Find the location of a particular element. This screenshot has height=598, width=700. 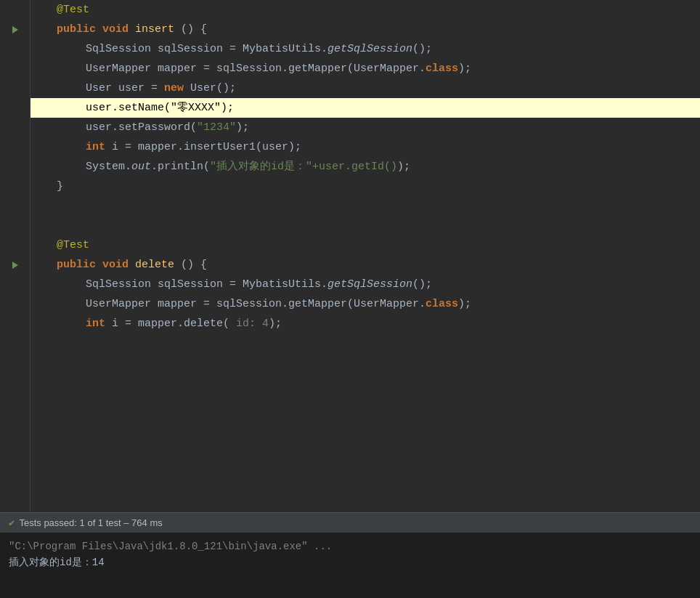

line-content: int i = mapper.insertUser1(user); is located at coordinates (193, 147).